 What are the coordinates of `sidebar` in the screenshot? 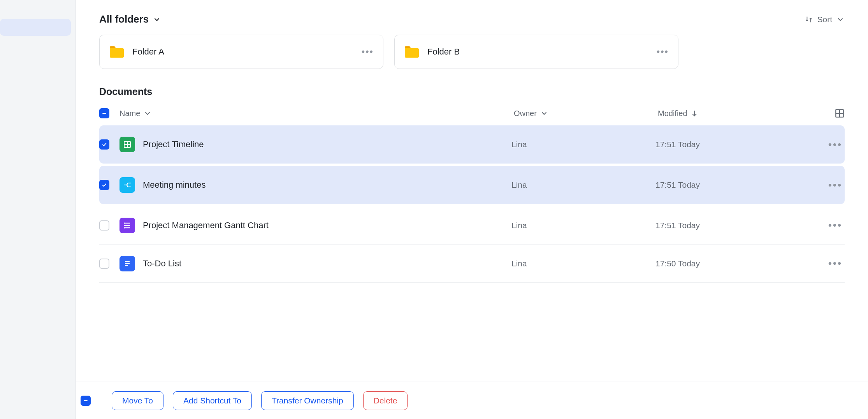 It's located at (38, 210).